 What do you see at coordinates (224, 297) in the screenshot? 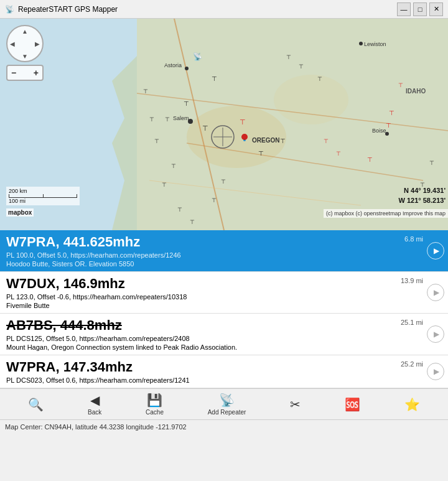
I see `repeater-detail-2: PL 123.0, Offset -0.6, https://hearham.c…` at bounding box center [224, 297].